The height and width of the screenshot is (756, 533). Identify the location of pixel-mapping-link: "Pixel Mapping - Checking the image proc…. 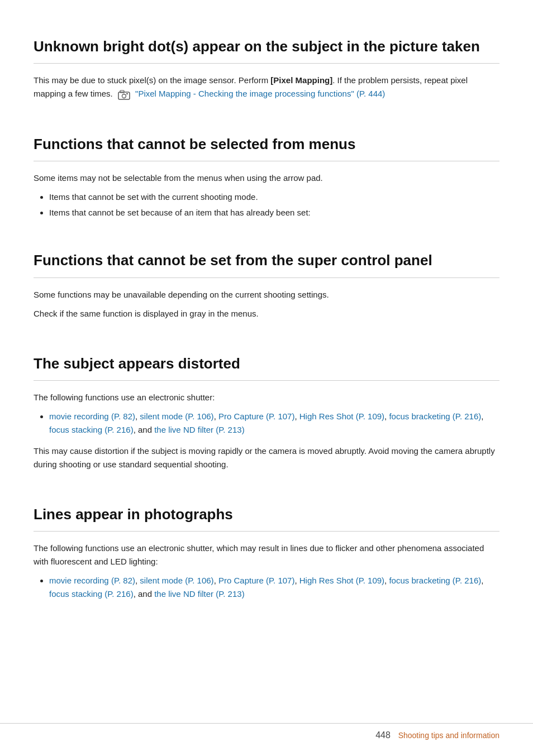
(260, 94).